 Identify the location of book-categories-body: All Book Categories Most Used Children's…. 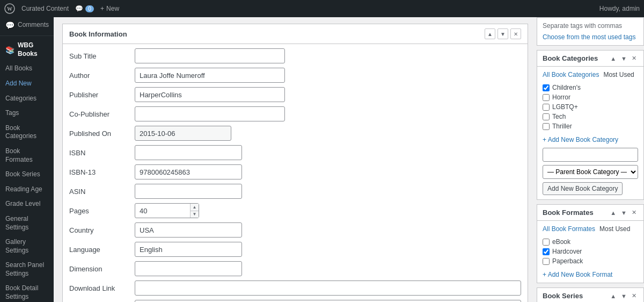
(590, 133).